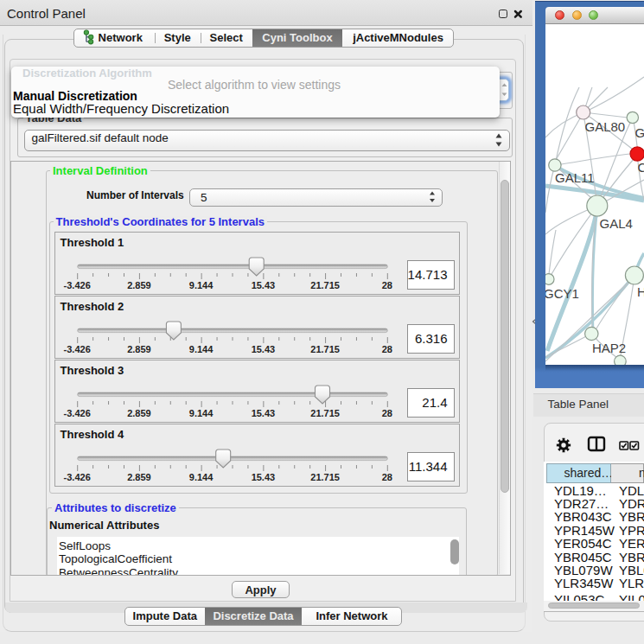  Describe the element at coordinates (640, 133) in the screenshot. I see `svg-text: GA` at that location.